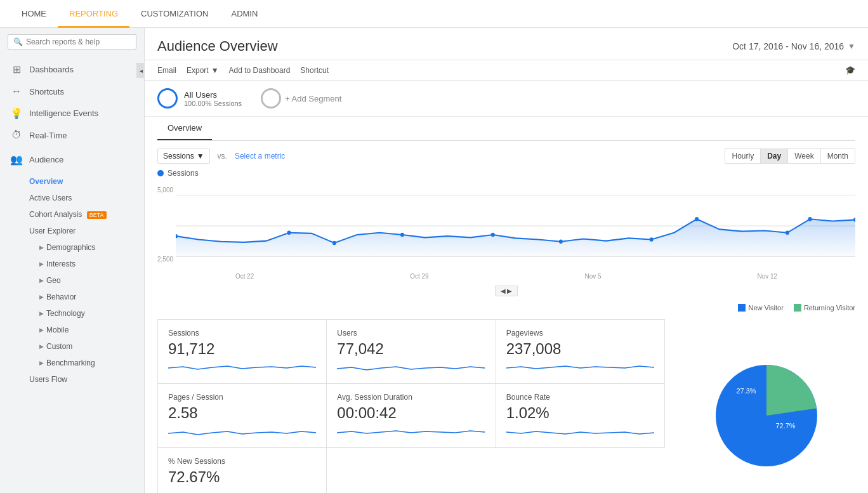  Describe the element at coordinates (411, 352) in the screenshot. I see `stat-users: Users 77,042` at that location.